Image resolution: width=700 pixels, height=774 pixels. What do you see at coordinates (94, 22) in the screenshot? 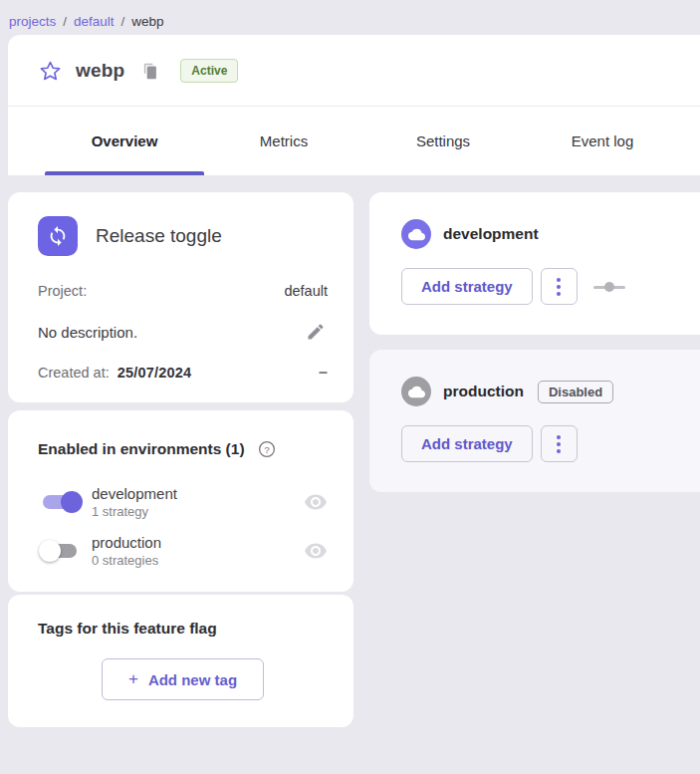
I see `breadcrumb-link-default: default` at bounding box center [94, 22].